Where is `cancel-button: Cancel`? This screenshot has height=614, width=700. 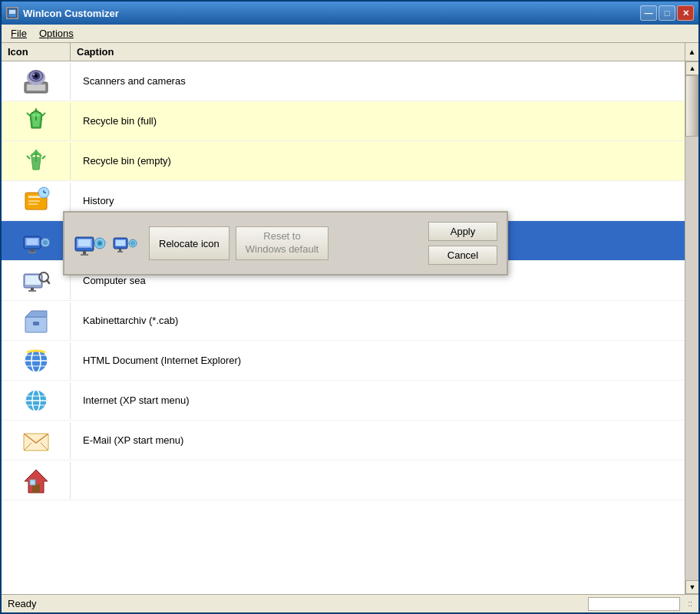 cancel-button: Cancel is located at coordinates (463, 255).